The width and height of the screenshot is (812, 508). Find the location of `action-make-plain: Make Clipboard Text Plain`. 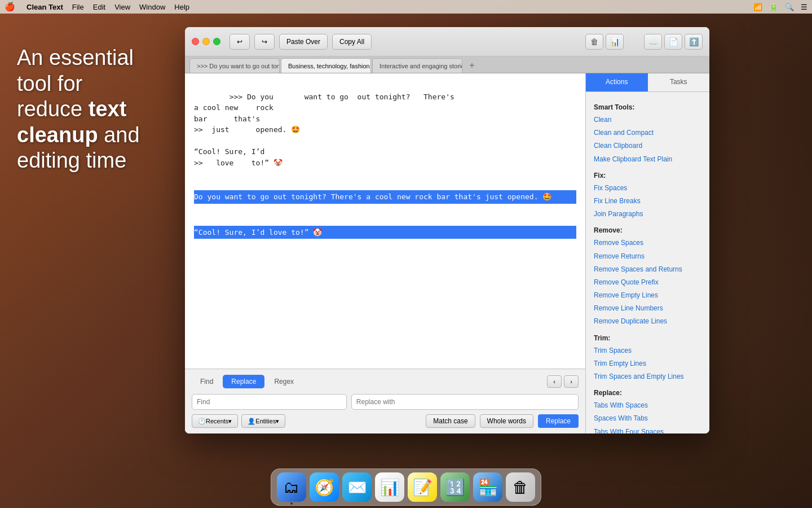

action-make-plain: Make Clipboard Text Plain is located at coordinates (647, 159).